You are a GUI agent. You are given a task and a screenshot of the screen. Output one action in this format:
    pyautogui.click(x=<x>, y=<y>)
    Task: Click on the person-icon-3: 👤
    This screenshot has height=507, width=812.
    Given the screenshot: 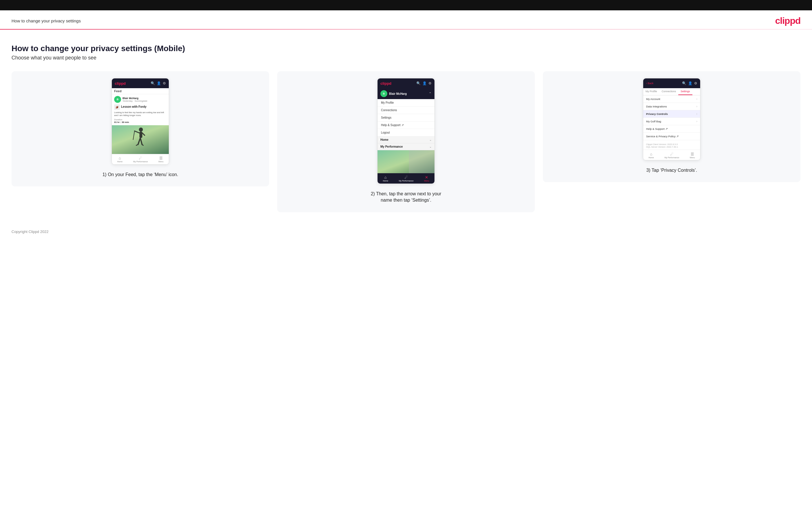 What is the action you would take?
    pyautogui.click(x=691, y=83)
    